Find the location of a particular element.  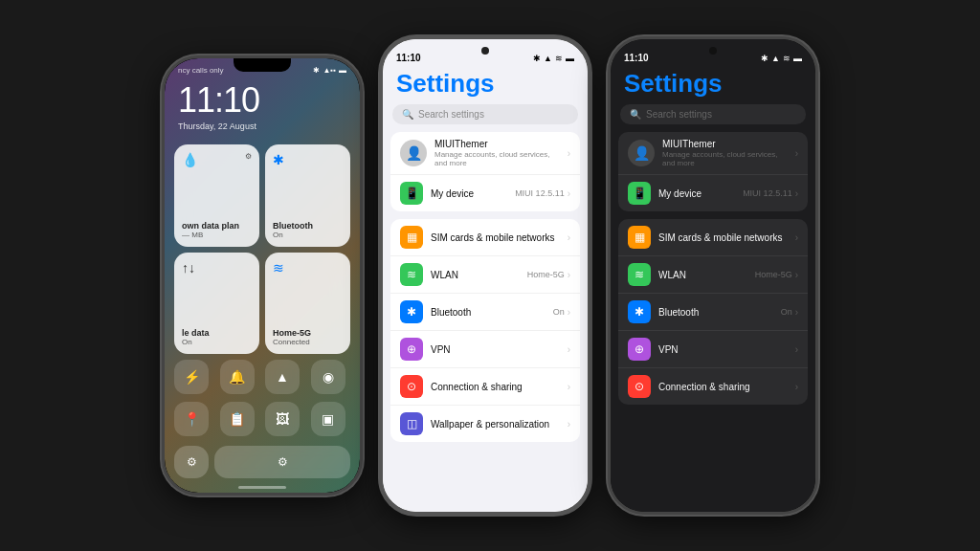

right-bluetooth-text: Bluetooth is located at coordinates (716, 312).